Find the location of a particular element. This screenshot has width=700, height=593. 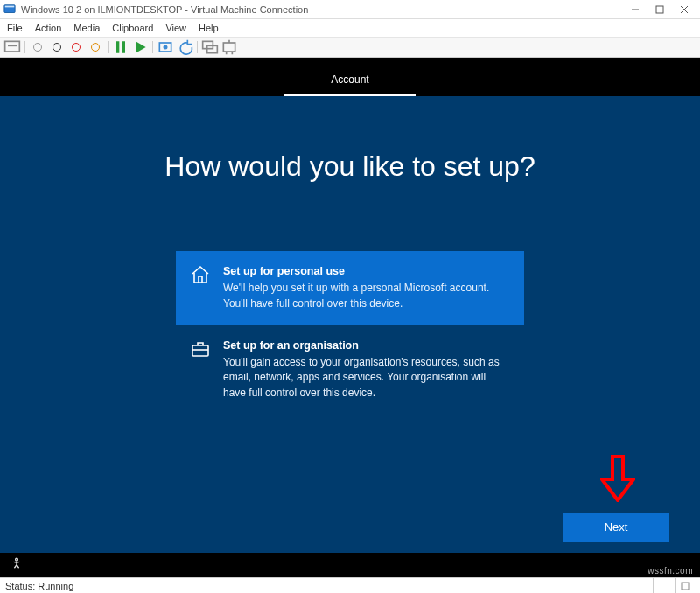

menu-action: Action is located at coordinates (49, 28).